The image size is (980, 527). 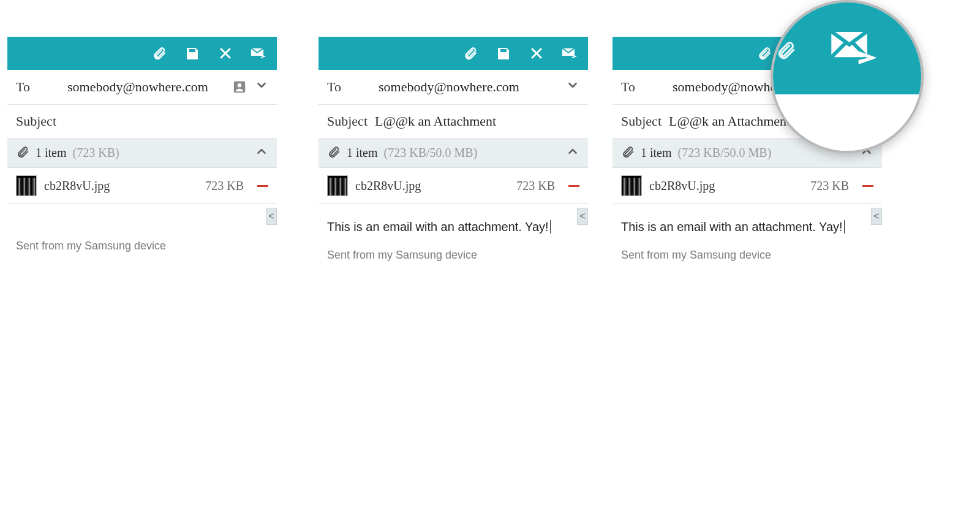 What do you see at coordinates (142, 234) in the screenshot?
I see `body-area: < Sent from my Samsung device` at bounding box center [142, 234].